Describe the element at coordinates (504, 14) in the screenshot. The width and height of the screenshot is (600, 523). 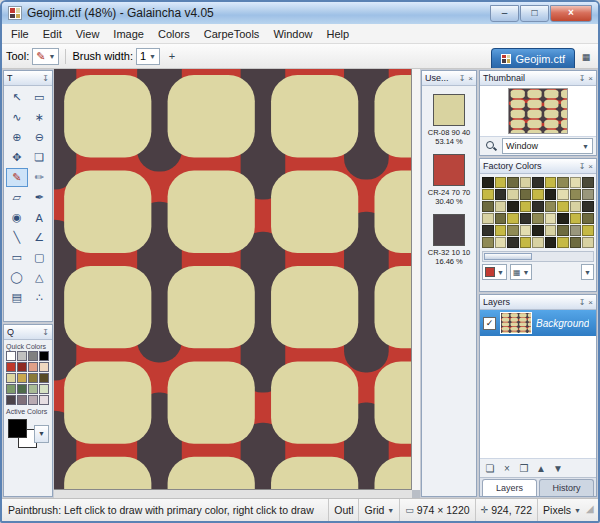
I see `minimize-button: –` at that location.